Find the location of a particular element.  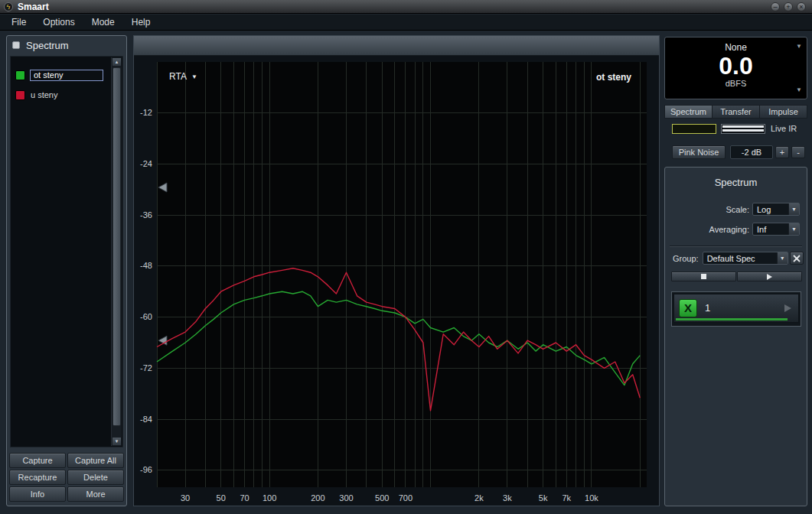

group-row: Group: Default Spec ▼ is located at coordinates (736, 259).